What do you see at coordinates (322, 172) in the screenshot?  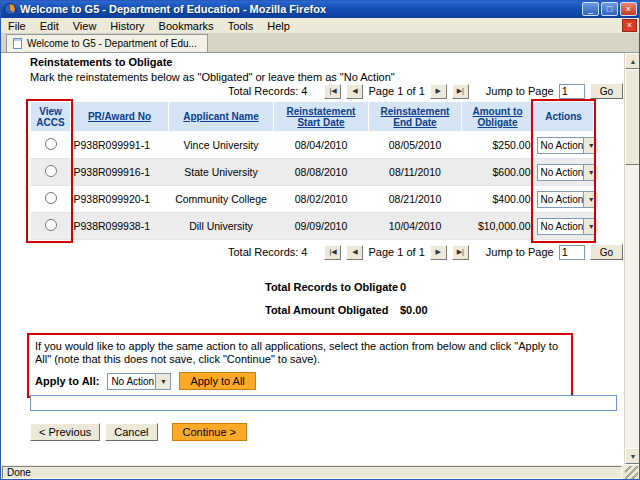 I see `start-date-cell: 08/08/2010` at bounding box center [322, 172].